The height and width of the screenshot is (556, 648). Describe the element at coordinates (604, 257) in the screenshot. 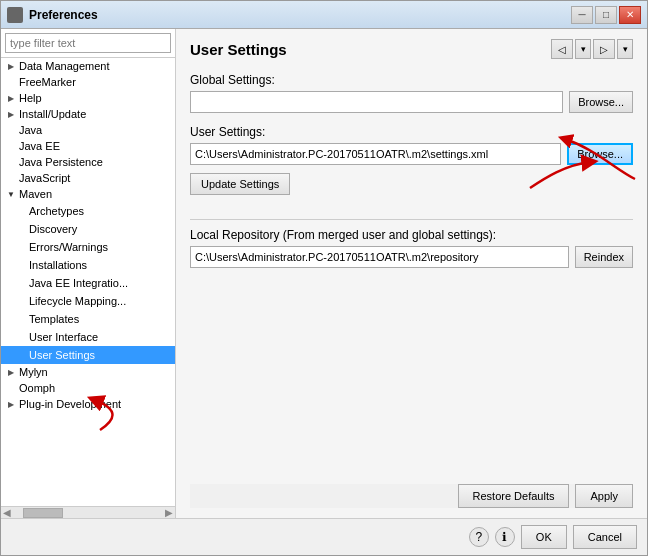

I see `reindex-button: Reindex` at that location.